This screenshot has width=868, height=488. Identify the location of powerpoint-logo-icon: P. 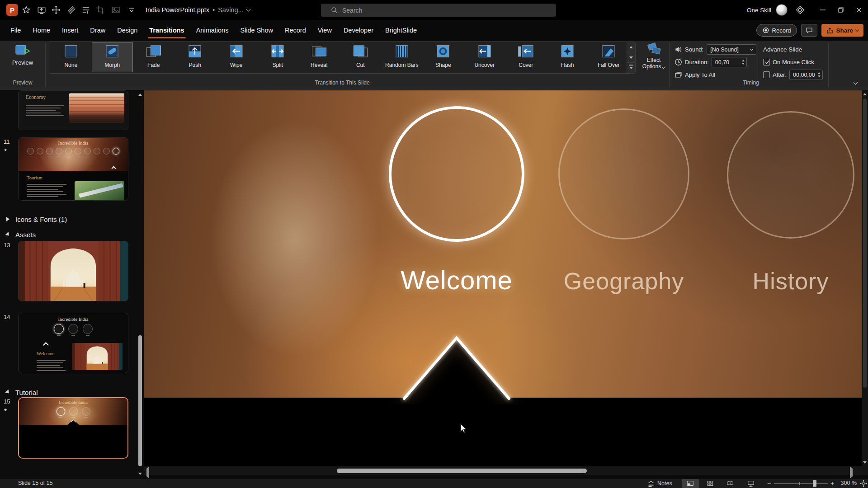
(12, 10).